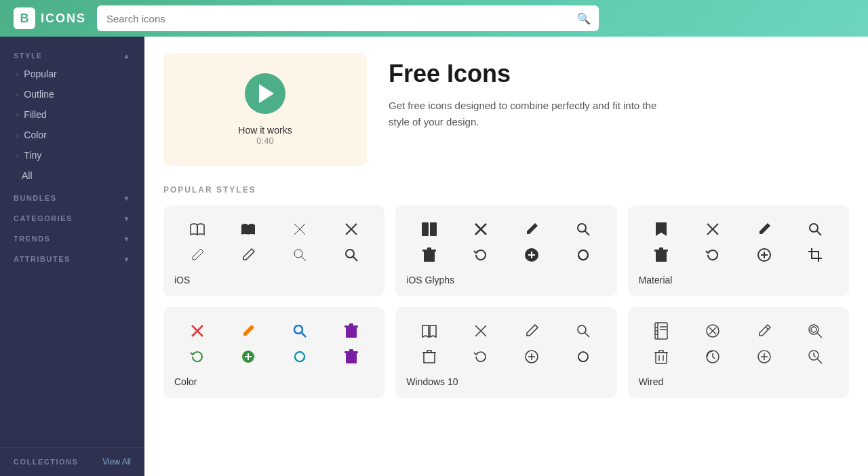 The image size is (868, 476). What do you see at coordinates (72, 94) in the screenshot?
I see `sidebar-item-outline: › Outline` at bounding box center [72, 94].